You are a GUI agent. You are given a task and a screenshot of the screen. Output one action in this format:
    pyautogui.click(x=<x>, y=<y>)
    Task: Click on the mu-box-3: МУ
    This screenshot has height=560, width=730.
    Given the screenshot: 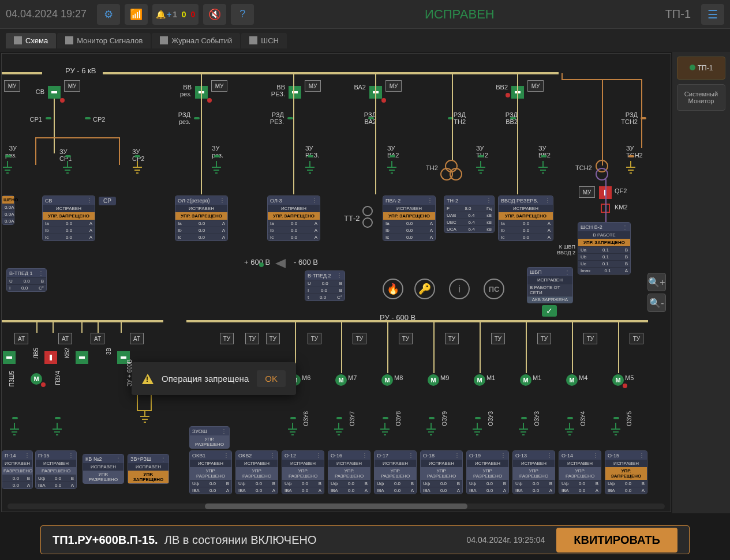 What is the action you would take?
    pyautogui.click(x=219, y=86)
    